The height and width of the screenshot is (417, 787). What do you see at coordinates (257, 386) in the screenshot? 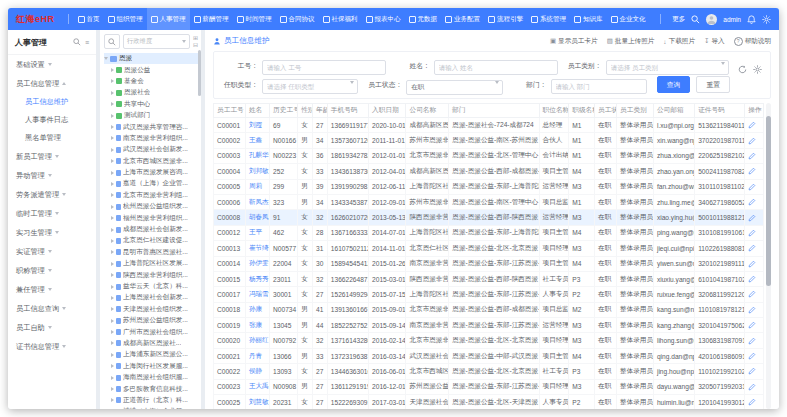
I see `employee-name-link: 王大禹` at bounding box center [257, 386].